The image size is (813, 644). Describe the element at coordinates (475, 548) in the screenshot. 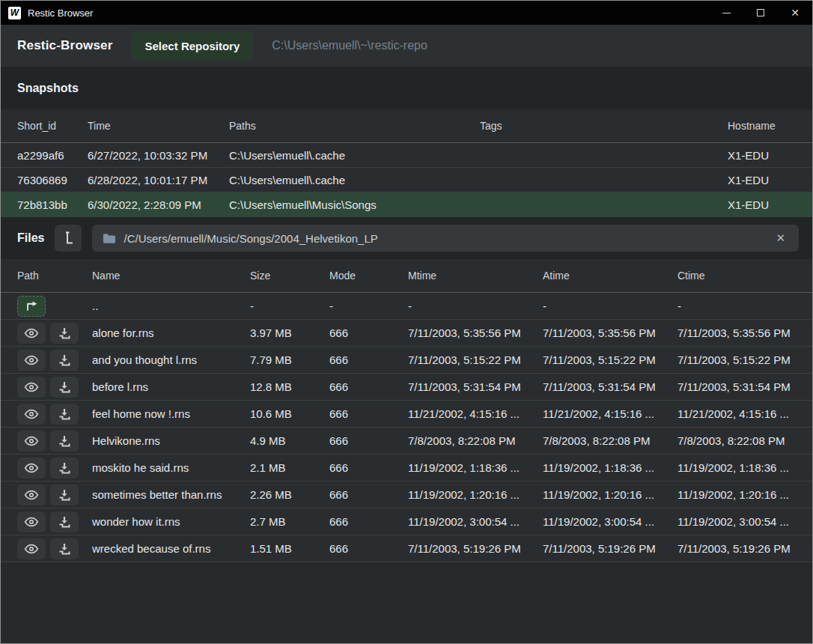

I see `file-mtime: 7/11/2003, 5:19:26 PM` at that location.